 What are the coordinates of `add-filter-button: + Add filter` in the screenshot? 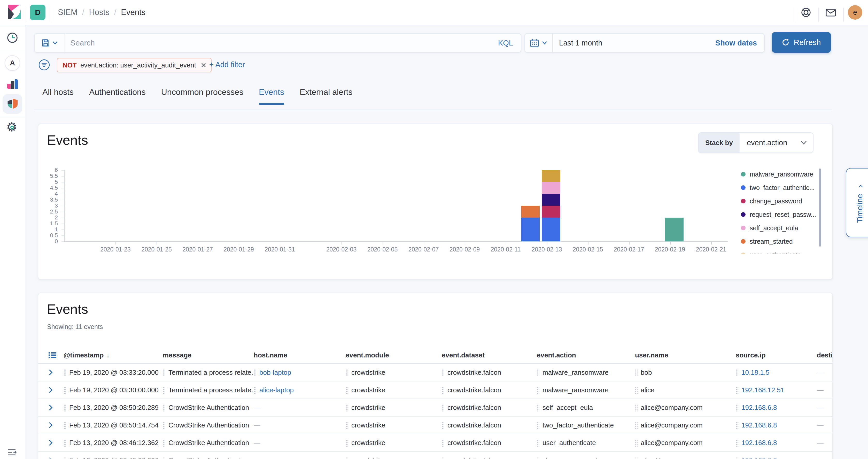 It's located at (227, 65).